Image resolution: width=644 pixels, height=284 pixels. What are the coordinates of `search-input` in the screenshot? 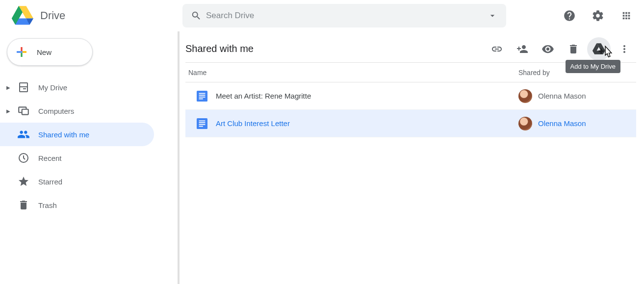 It's located at (344, 16).